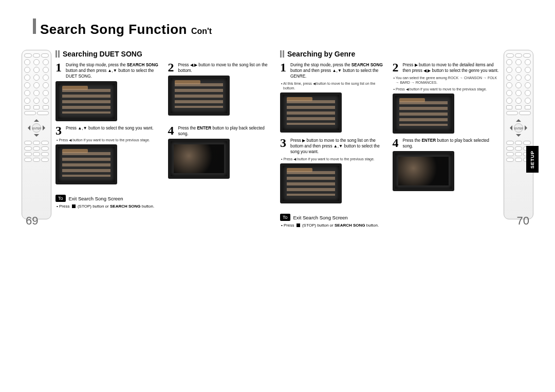  I want to click on step-text: Press ◀,▶ button to move to the song lis…, so click(227, 68).